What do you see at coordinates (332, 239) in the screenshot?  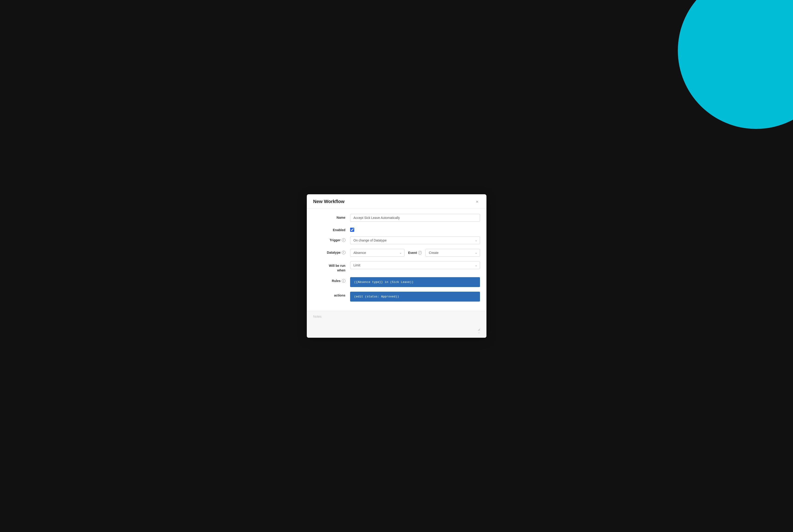 I see `trigger-label: Trigger i` at bounding box center [332, 239].